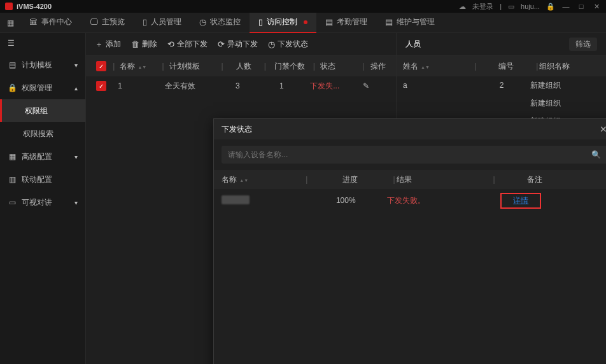 The width and height of the screenshot is (606, 364). Describe the element at coordinates (43, 134) in the screenshot. I see `sidebar-item-permission-search: 权限搜索` at that location.